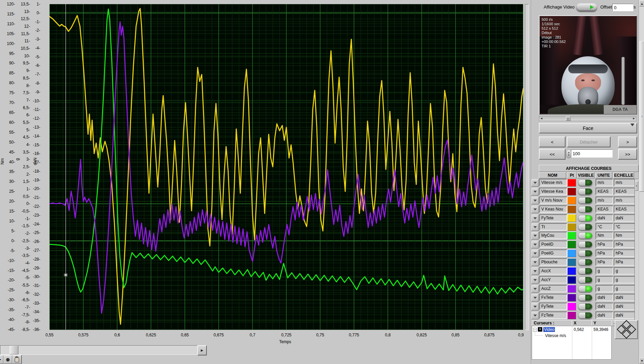 The width and height of the screenshot is (644, 364). Describe the element at coordinates (628, 142) in the screenshot. I see `step-forward-button: >` at that location.